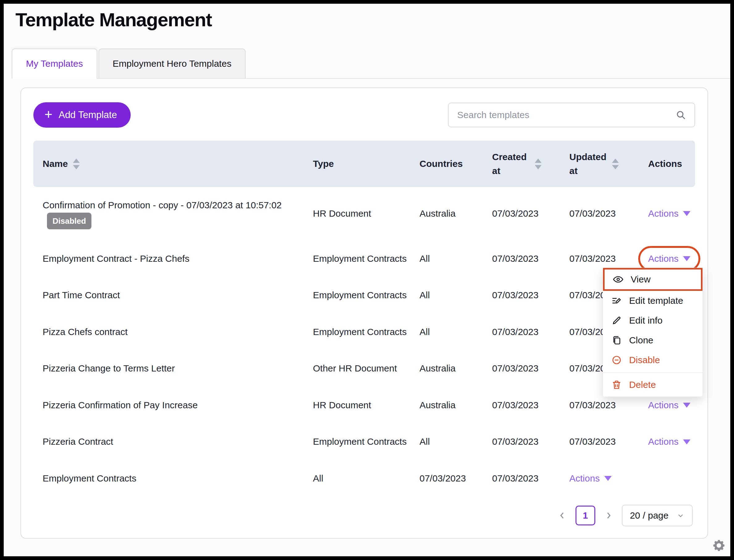  What do you see at coordinates (616, 385) in the screenshot?
I see `trash-icon` at bounding box center [616, 385].